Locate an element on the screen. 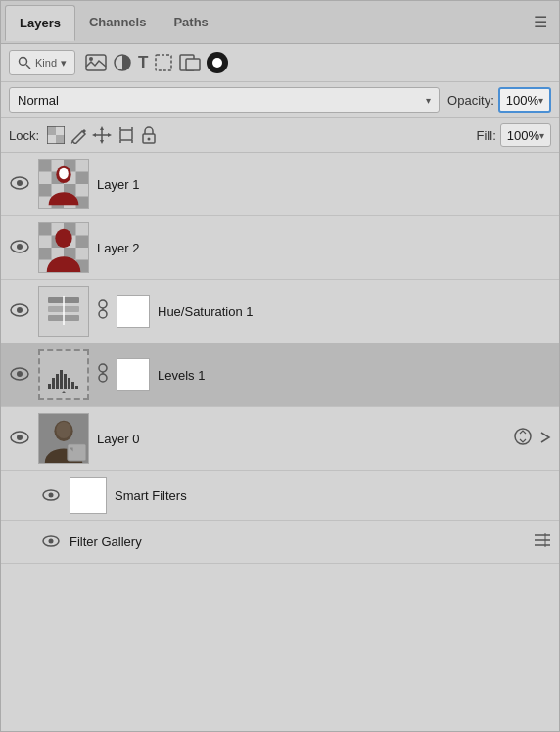  opacity-label: Opacity: is located at coordinates (471, 100).